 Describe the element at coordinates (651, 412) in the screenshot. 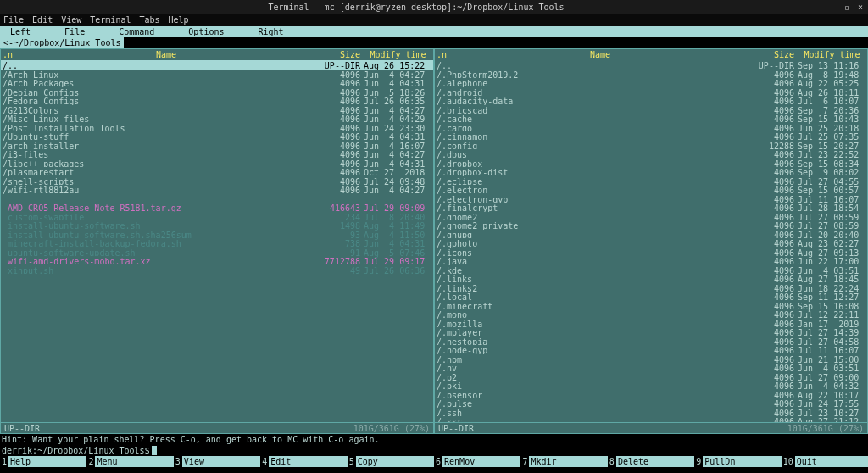

I see `file-row: /.ssh4096Jul 23 10:27` at that location.